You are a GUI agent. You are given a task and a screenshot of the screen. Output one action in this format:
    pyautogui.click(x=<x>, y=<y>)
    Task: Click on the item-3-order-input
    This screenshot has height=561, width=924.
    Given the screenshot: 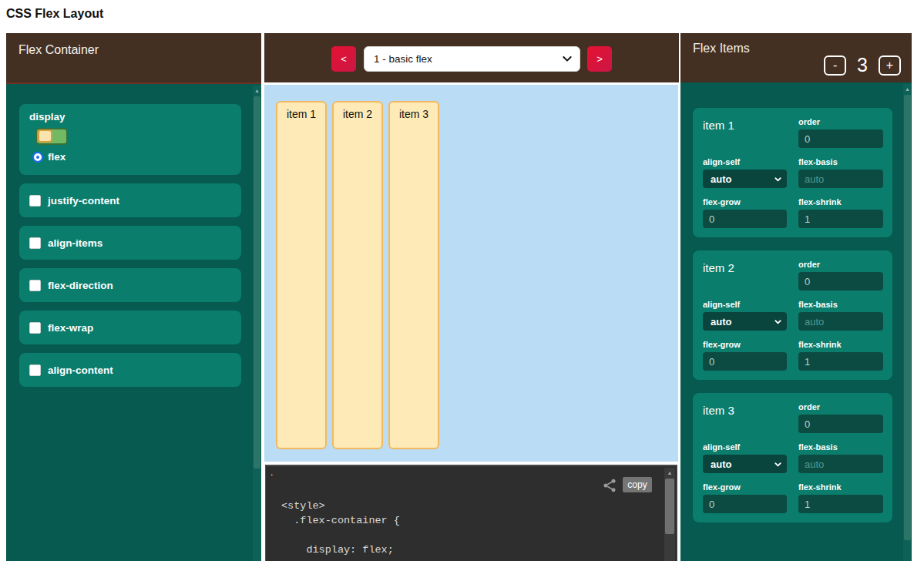 What is the action you would take?
    pyautogui.click(x=841, y=424)
    